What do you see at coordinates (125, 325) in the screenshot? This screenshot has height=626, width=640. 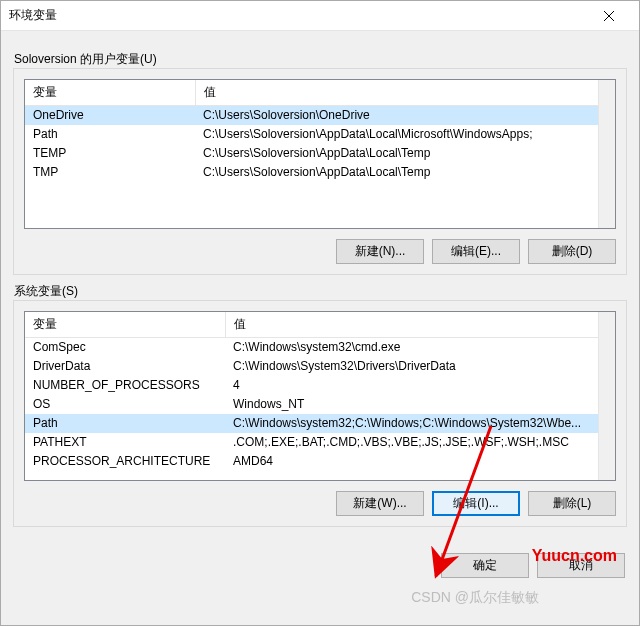 I see `sys-col-var: 变量` at bounding box center [125, 325].